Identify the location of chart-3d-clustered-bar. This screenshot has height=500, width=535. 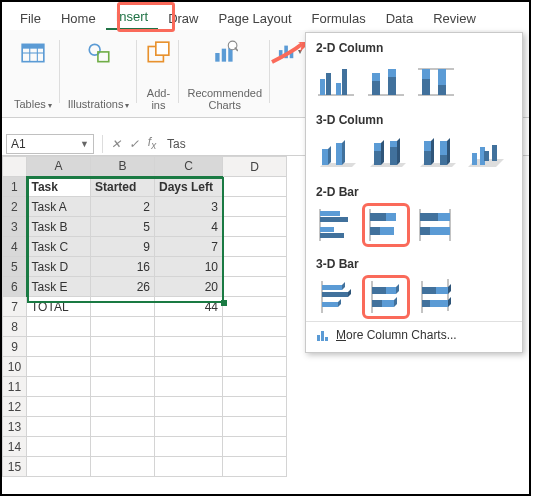
(336, 297).